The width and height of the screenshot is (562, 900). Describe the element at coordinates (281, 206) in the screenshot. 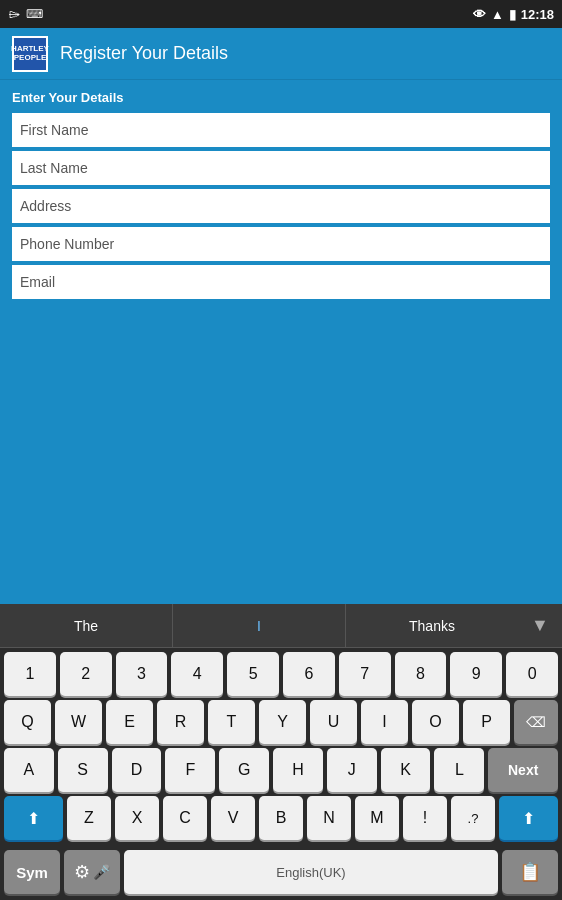

I see `address-field: Address` at that location.